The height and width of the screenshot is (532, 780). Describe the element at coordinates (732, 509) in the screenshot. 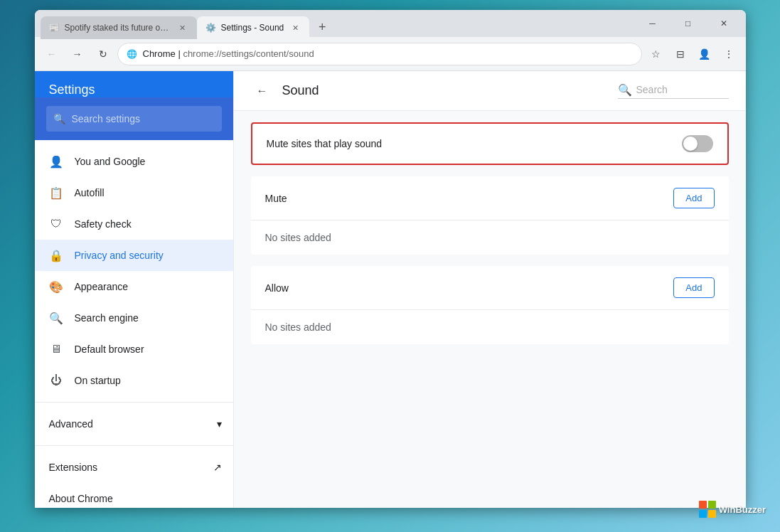

I see `winbuzzer-watermark: WinBuzzer` at that location.